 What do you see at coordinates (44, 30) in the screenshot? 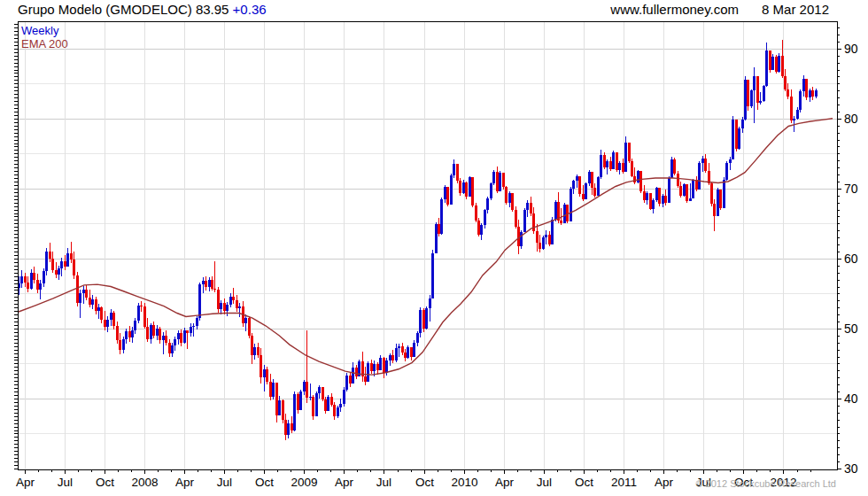
I see `legend-timeframe: Weekly` at bounding box center [44, 30].